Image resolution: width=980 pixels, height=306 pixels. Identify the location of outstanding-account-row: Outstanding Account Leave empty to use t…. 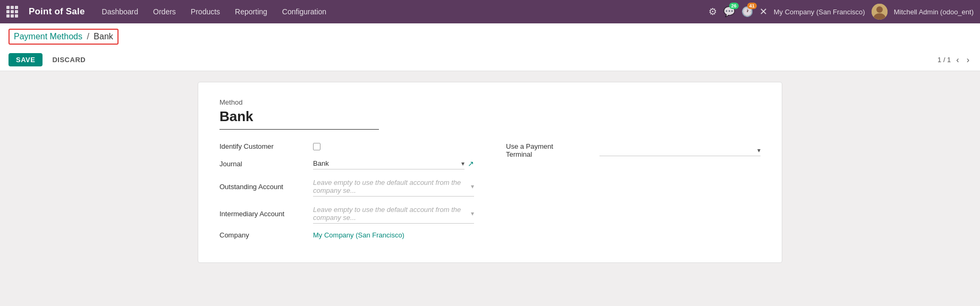
(347, 187).